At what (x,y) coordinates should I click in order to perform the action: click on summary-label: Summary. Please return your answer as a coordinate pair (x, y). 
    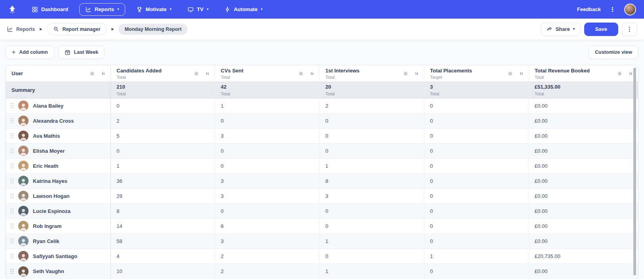
    Looking at the image, I should click on (58, 90).